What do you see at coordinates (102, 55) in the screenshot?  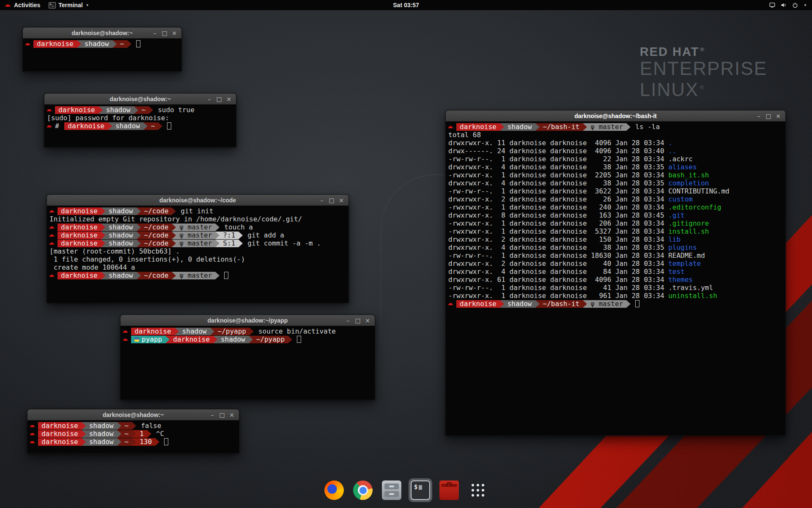 I see `terminal-content: darknoiseshadow~` at bounding box center [102, 55].